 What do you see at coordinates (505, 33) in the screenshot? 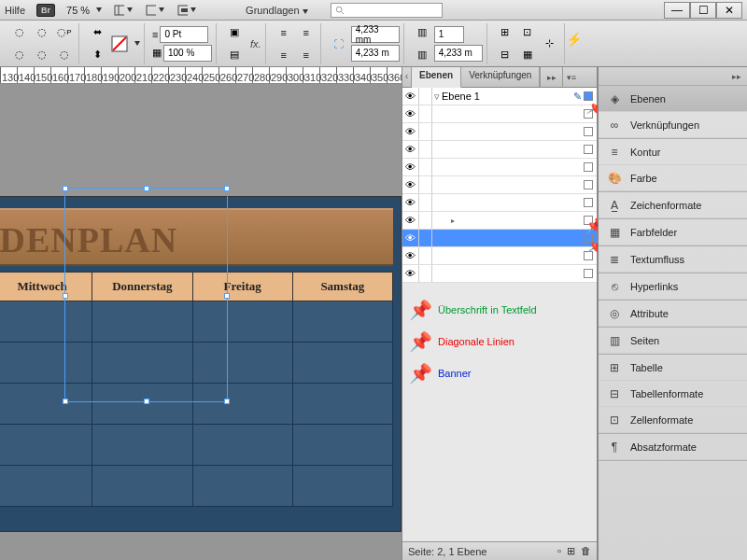
I see `misc-1-icon: ⊞` at bounding box center [505, 33].